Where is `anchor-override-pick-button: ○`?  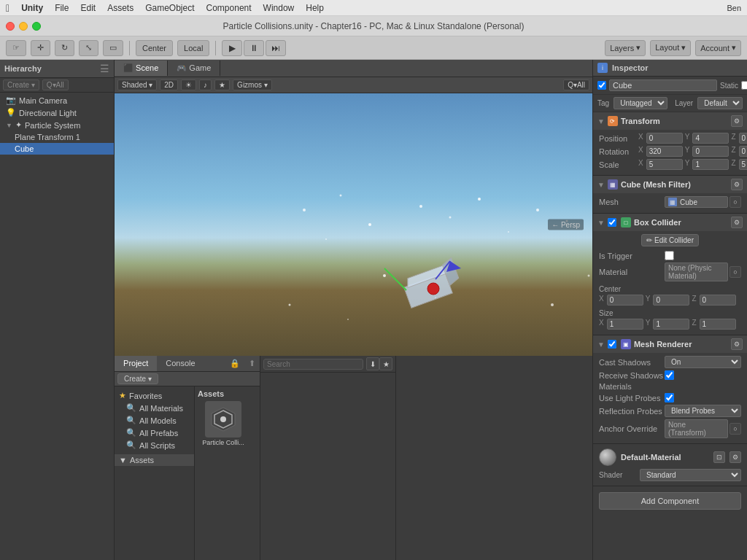
anchor-override-pick-button: ○ is located at coordinates (735, 429).